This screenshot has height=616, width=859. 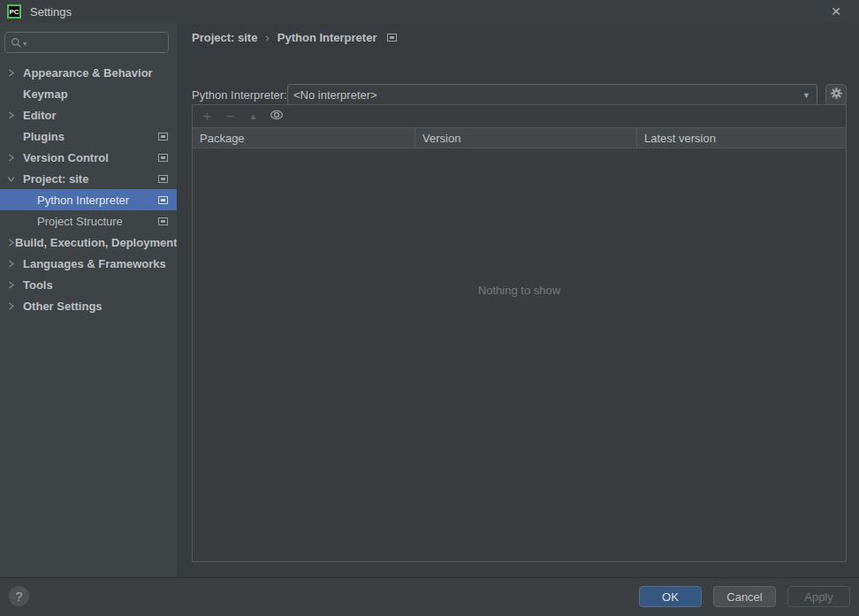 I want to click on cancel-button: Cancel, so click(x=744, y=597).